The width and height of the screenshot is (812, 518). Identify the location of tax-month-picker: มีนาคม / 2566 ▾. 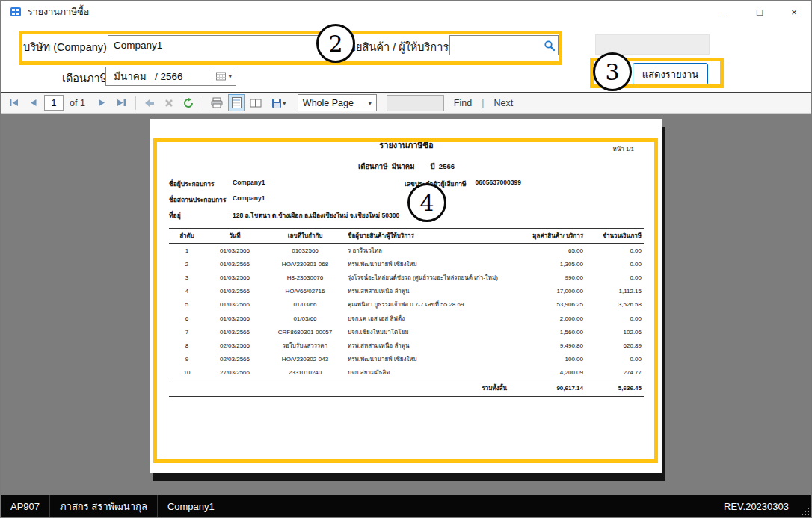
(170, 76).